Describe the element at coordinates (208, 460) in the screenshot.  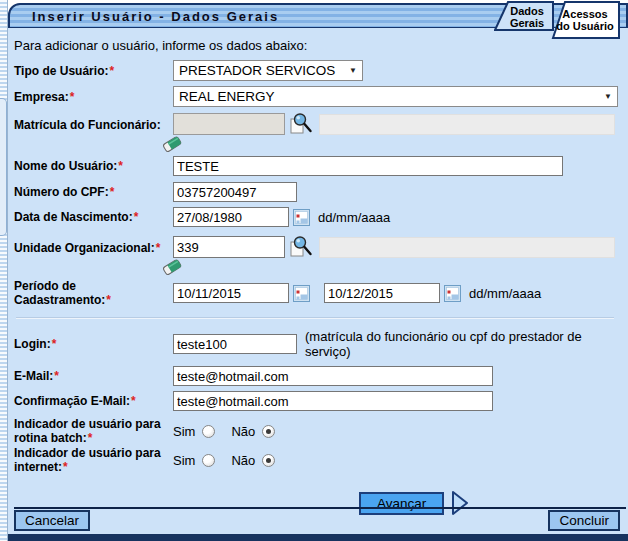
I see `internet-sim-radio` at that location.